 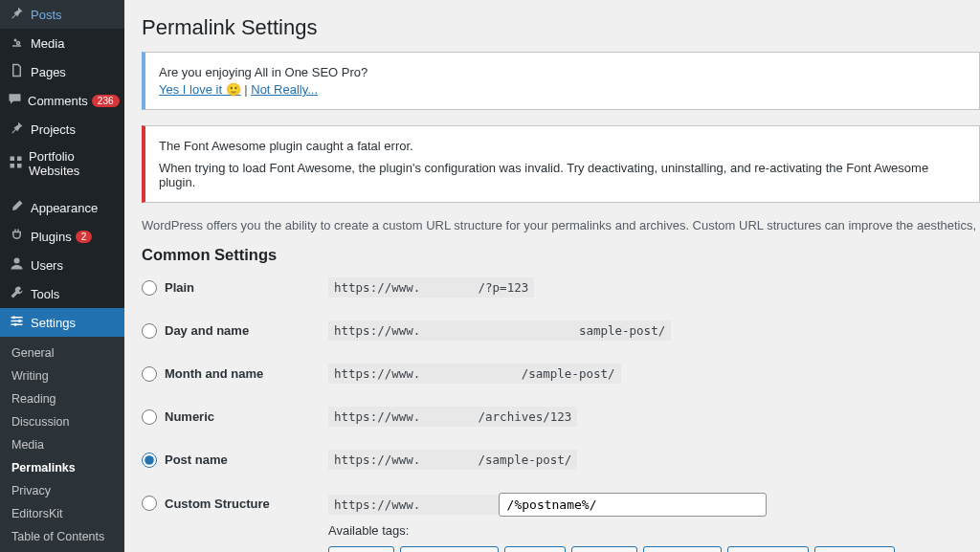 What do you see at coordinates (128, 322) in the screenshot?
I see `active-arrow-icon` at bounding box center [128, 322].